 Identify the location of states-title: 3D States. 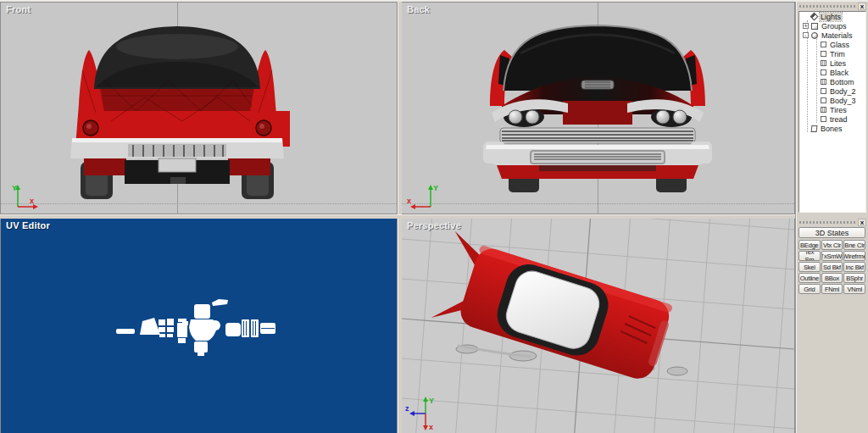
(832, 232).